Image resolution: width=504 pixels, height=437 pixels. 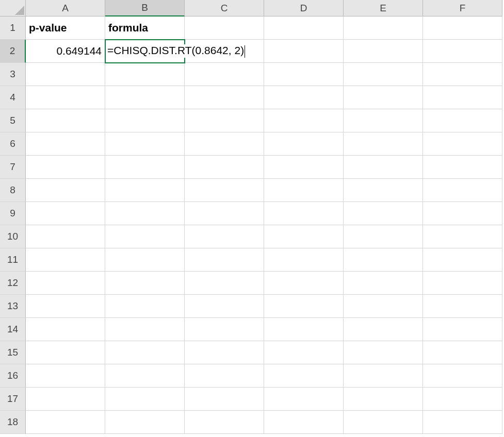 What do you see at coordinates (66, 28) in the screenshot?
I see `cell-A1: p-value` at bounding box center [66, 28].